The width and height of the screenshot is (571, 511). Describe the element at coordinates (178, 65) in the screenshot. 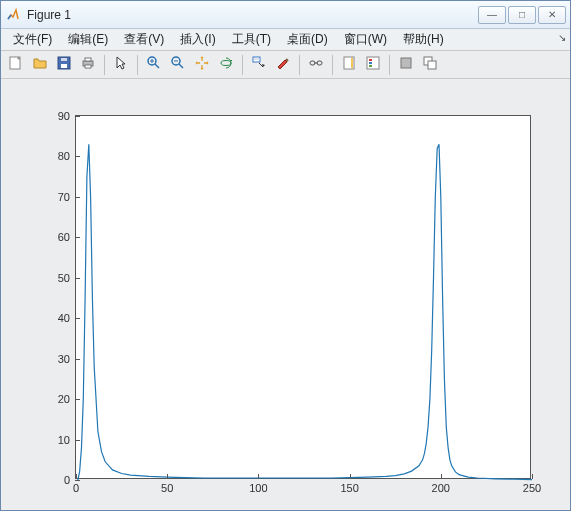

I see `zoom-out-button` at that location.